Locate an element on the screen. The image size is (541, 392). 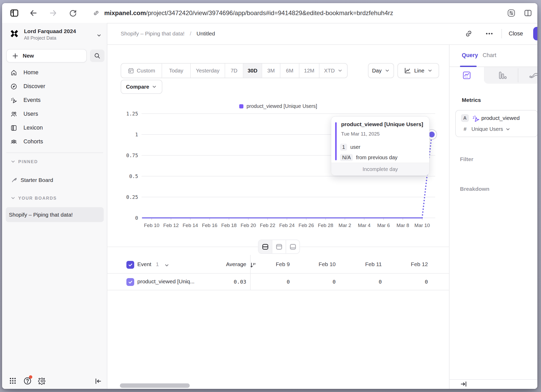
column-header-feb-11: Feb 11 is located at coordinates (360, 264).